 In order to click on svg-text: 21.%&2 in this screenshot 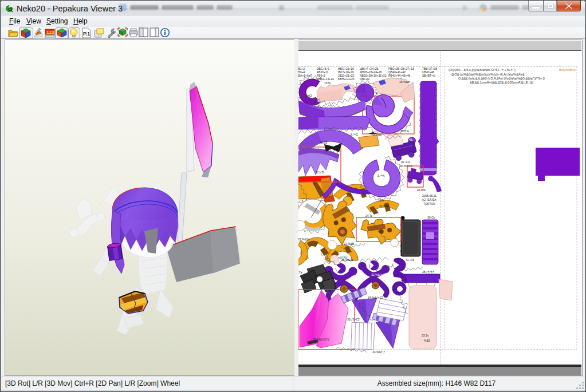, I will do `click(384, 206)`.